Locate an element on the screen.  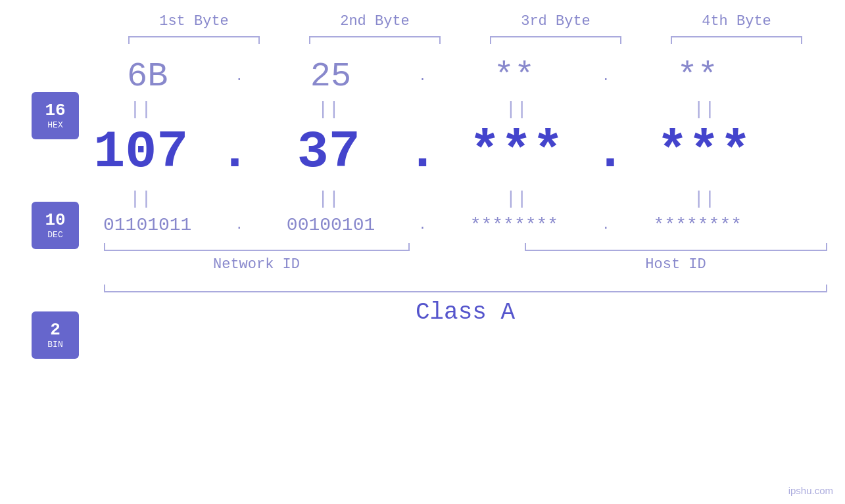
bin-cell-1: 01101011 is located at coordinates (147, 225).